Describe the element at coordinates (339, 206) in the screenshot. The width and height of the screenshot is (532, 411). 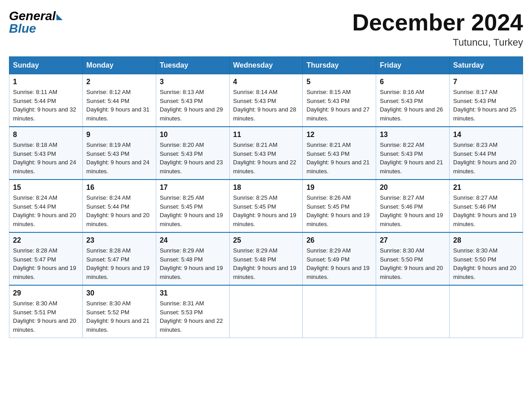
I see `day-cell: 19Sunrise: 8:26 AMSunset: 5:45 PMDayligh…` at that location.